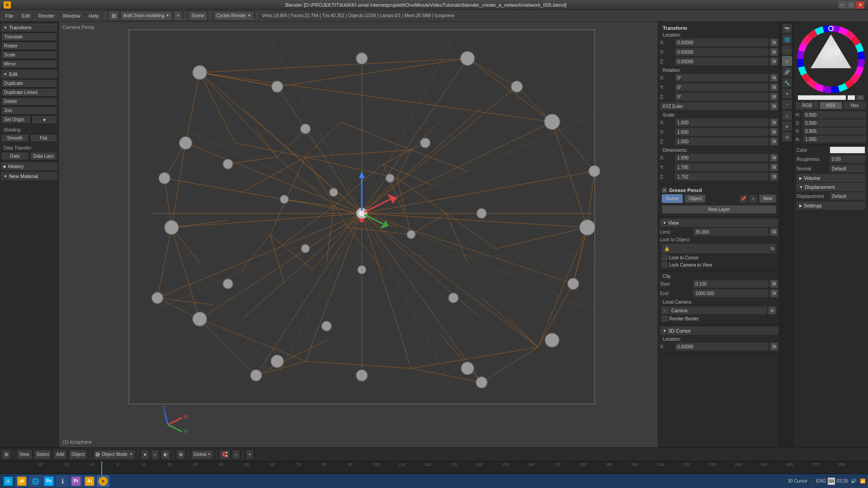  I want to click on lock-to-cursor-checkbox, so click(665, 258).